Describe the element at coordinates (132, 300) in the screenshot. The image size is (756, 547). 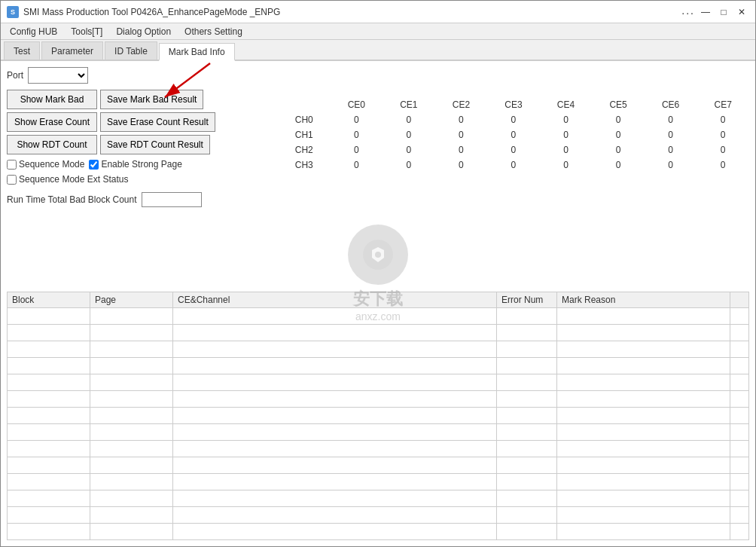
I see `col-header-page: Page` at that location.